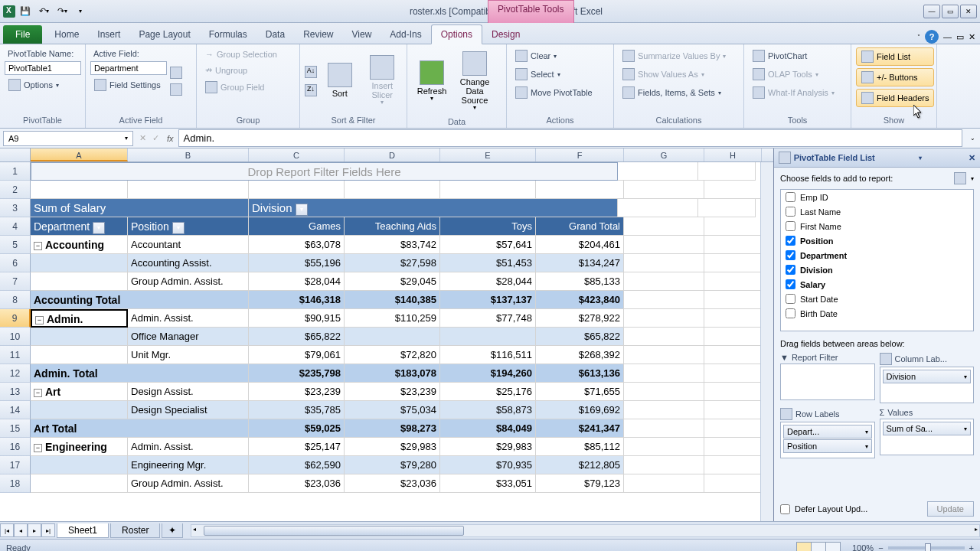 The image size is (980, 551). I want to click on sheet-nav-next: ▸, so click(34, 530).